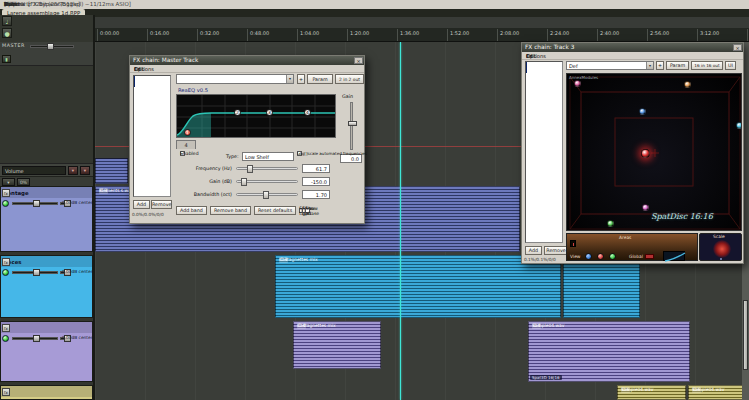  I want to click on view-green-button, so click(612, 256).